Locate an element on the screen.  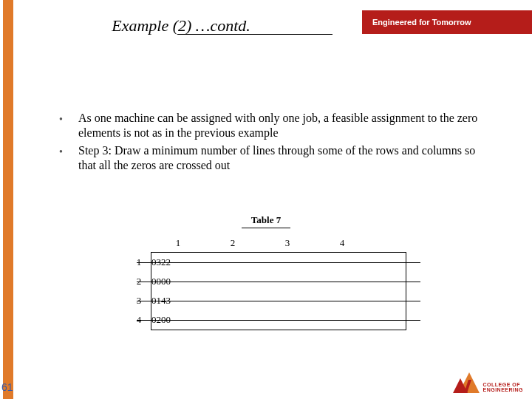
bullet-item: ● Step 3: Draw a minimum number of lines… is located at coordinates (273, 158).